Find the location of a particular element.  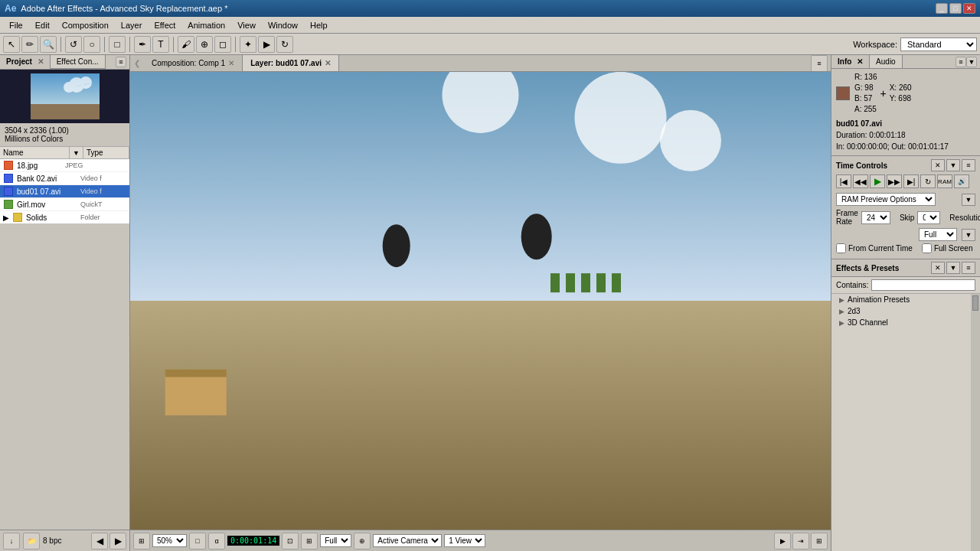

quicktime-icon is located at coordinates (8, 204).